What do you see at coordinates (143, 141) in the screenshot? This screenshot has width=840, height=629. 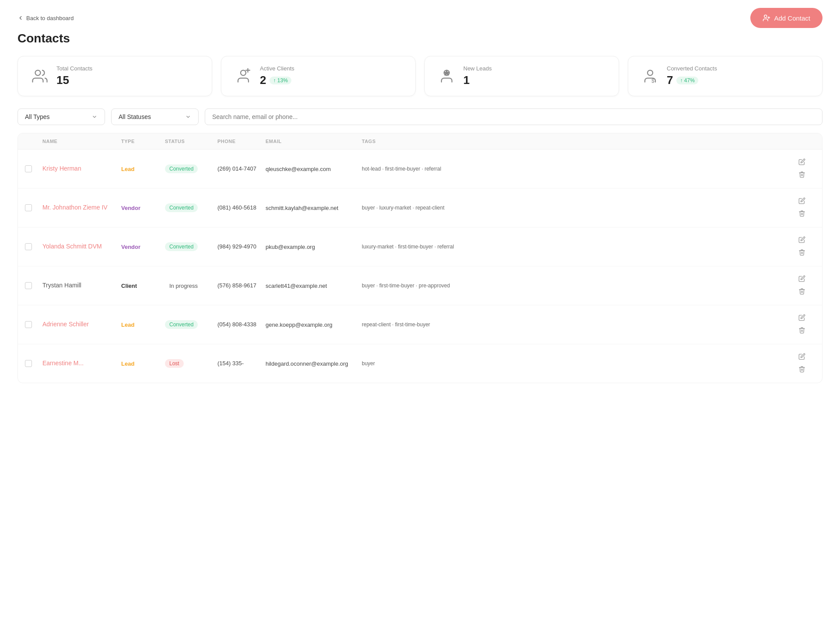 I see `col-type: TYPE` at bounding box center [143, 141].